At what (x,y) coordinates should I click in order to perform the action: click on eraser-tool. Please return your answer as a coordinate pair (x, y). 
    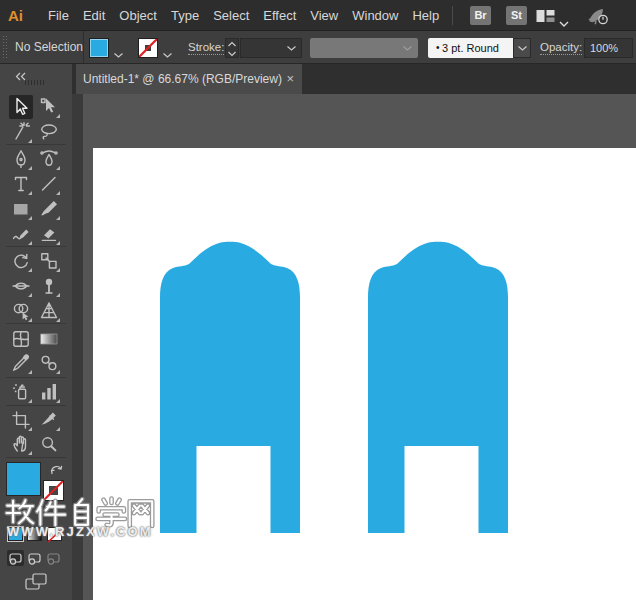
    Looking at the image, I should click on (49, 234).